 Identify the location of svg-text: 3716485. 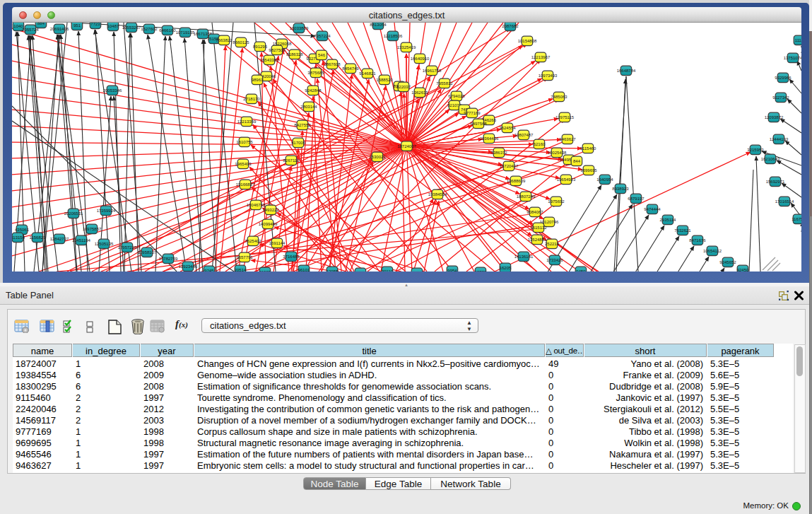
(291, 257).